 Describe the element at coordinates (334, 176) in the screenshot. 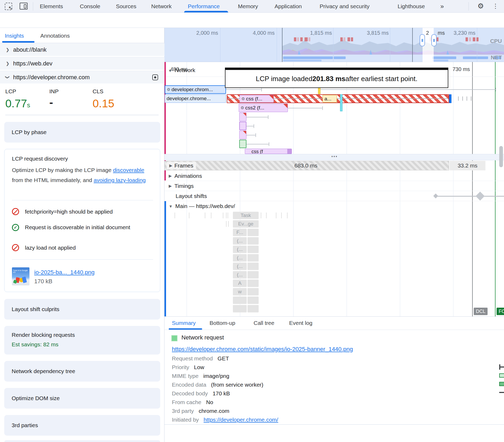

I see `track-animations: ▶Animations` at that location.